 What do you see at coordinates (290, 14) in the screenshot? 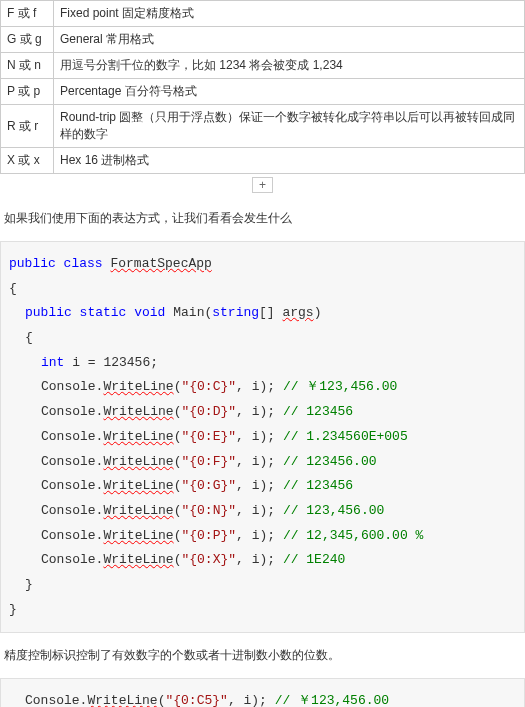
I see `format-desc: Fixed point 固定精度格式` at bounding box center [290, 14].